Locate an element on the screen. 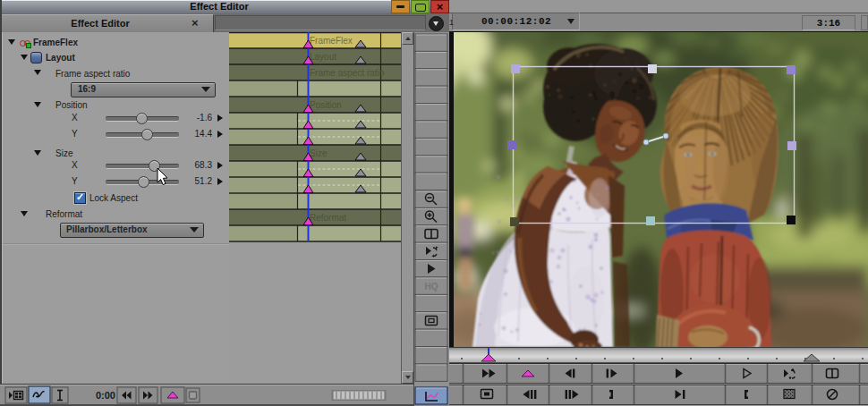 This screenshot has height=406, width=868. svg-text: Position is located at coordinates (326, 106).